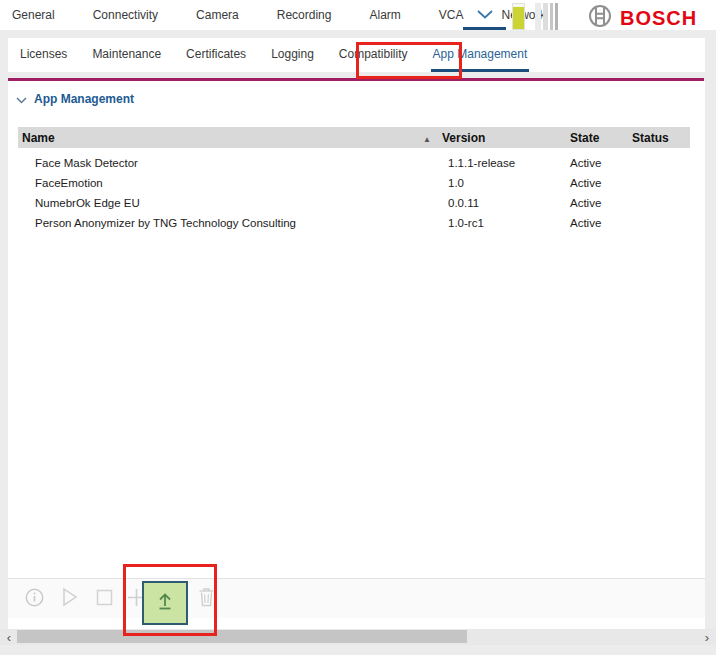 The height and width of the screenshot is (655, 716). What do you see at coordinates (292, 55) in the screenshot?
I see `tab-logging: Logging` at bounding box center [292, 55].